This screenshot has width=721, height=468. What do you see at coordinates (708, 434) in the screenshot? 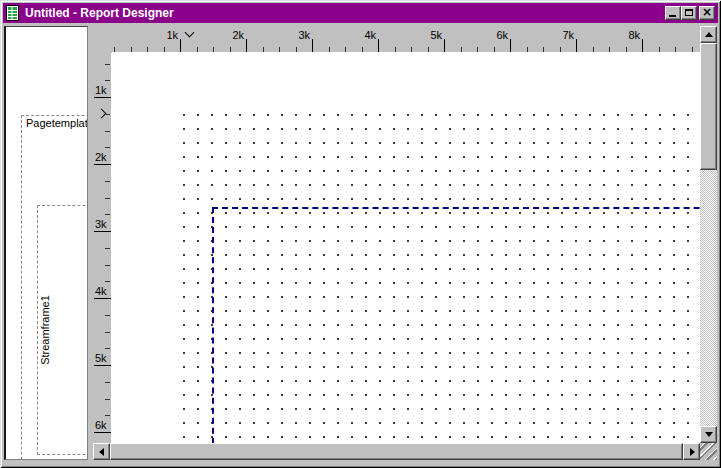
I see `scroll-down-button` at bounding box center [708, 434].